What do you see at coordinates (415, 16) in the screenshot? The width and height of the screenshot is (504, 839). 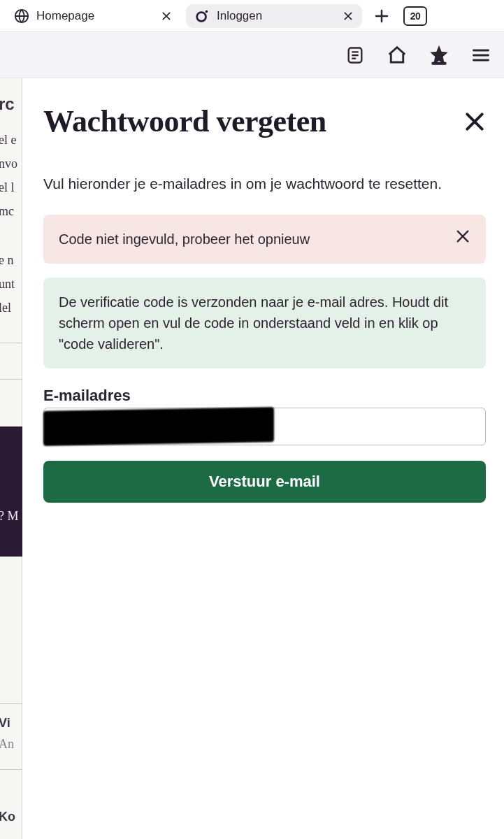 I see `tab-overview-button: 20` at bounding box center [415, 16].